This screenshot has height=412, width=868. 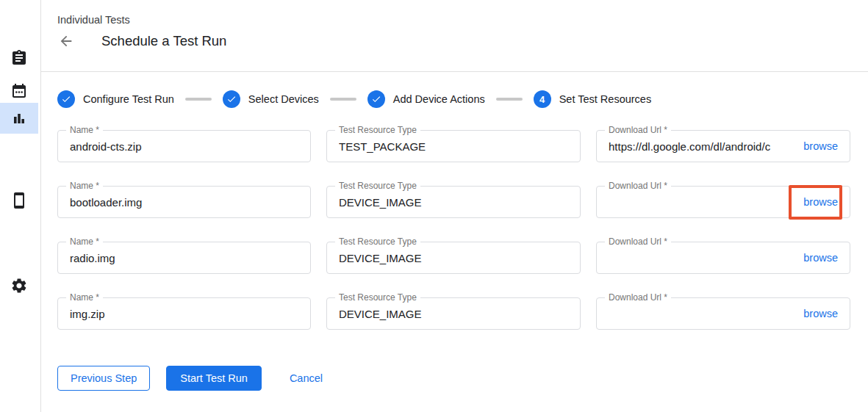 What do you see at coordinates (104, 378) in the screenshot?
I see `previous-step-button: Previous Step` at bounding box center [104, 378].